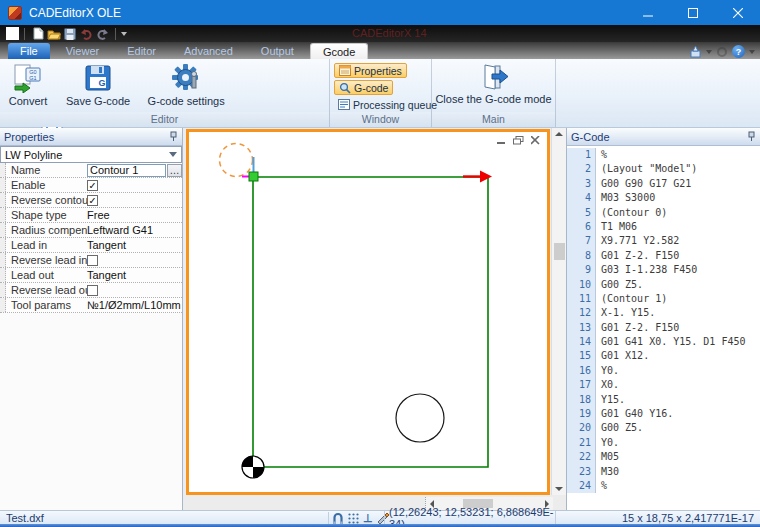  Describe the element at coordinates (91, 238) in the screenshot. I see `property-grid: Name Contour 1 … Enable ✓ Reverse contou…` at that location.